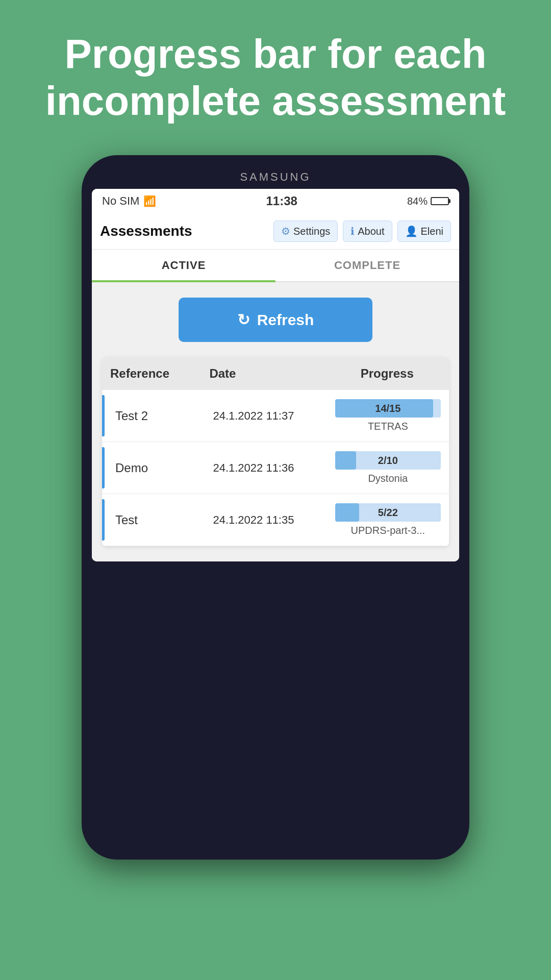 This screenshot has height=980, width=551. Describe the element at coordinates (161, 520) in the screenshot. I see `row-reference: Test` at that location.